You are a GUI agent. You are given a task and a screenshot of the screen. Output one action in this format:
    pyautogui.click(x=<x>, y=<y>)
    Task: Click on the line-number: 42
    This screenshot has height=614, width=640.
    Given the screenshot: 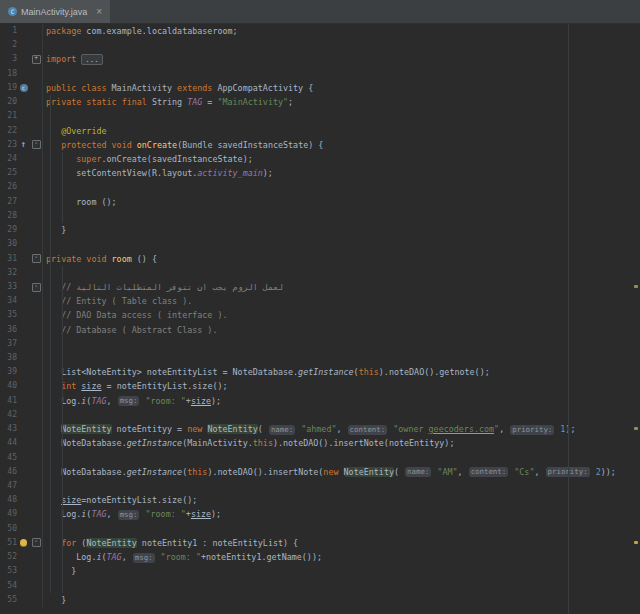 What is the action you would take?
    pyautogui.click(x=8, y=415)
    